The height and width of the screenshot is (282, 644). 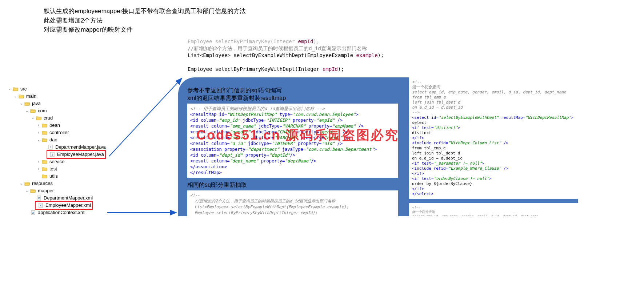 What do you see at coordinates (58, 184) in the screenshot?
I see `tree-resources: ⌄resources` at bounding box center [58, 184].